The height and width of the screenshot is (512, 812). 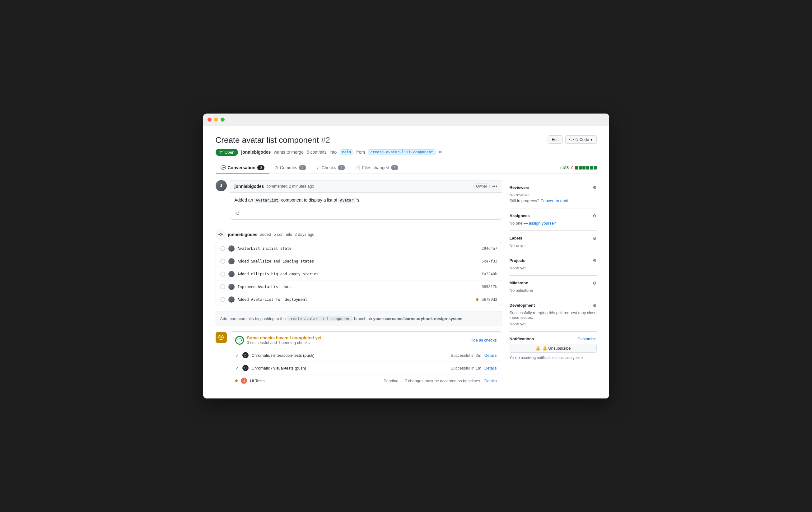 I want to click on commit-hash: 085817b, so click(x=490, y=287).